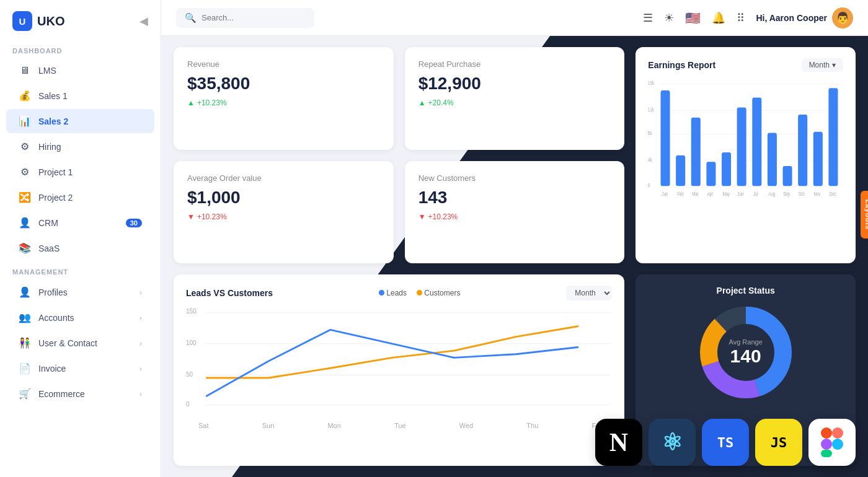 This screenshot has width=868, height=477. What do you see at coordinates (284, 103) in the screenshot?
I see `revenue-change: ▲ +10.23%` at bounding box center [284, 103].